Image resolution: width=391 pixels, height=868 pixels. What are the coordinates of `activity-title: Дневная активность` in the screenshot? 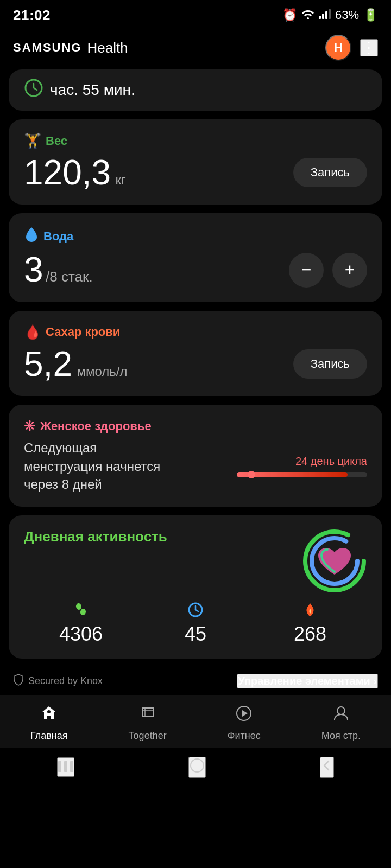 It's located at (96, 537).